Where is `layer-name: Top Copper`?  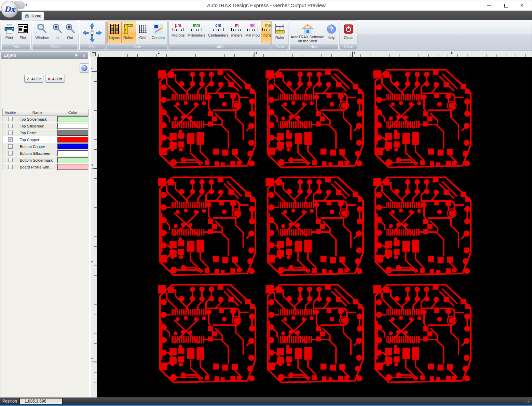 layer-name: Top Copper is located at coordinates (38, 139).